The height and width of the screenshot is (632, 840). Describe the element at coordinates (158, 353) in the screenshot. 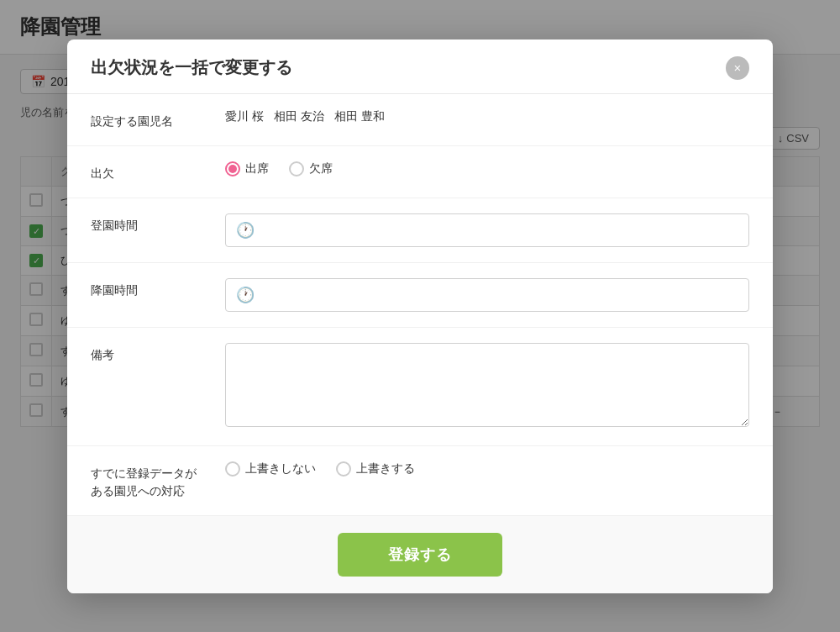

I see `notes-label: 備考` at that location.